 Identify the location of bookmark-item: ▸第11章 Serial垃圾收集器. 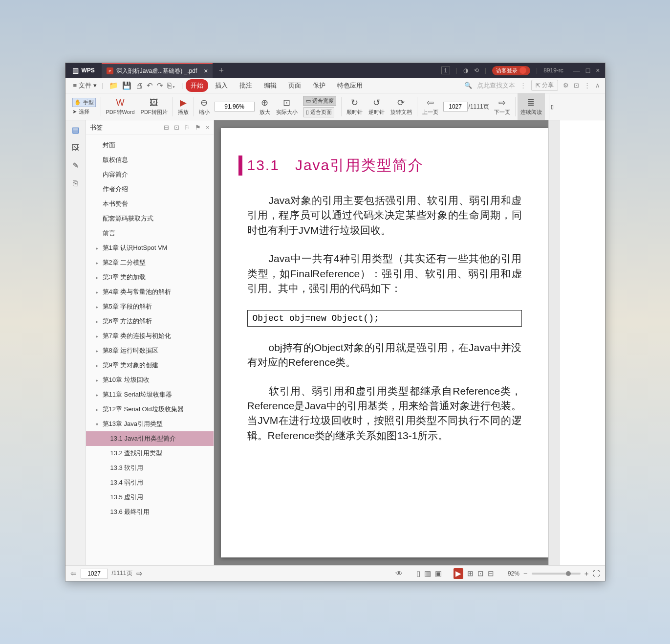
(150, 395).